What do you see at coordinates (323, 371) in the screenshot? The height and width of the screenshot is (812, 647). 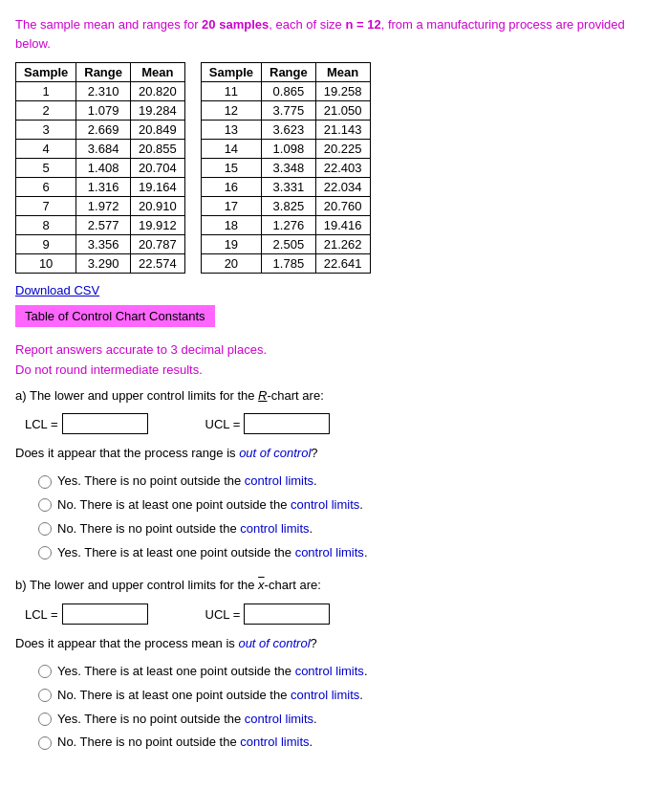 I see `instruction-line2: Do not round intermediate results.` at bounding box center [323, 371].